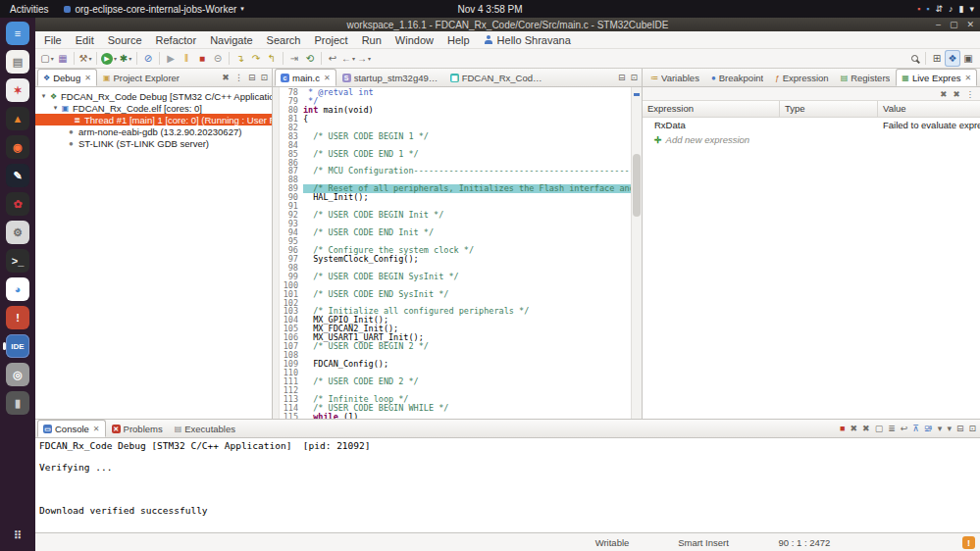  I want to click on code-line: 93, so click(455, 224).